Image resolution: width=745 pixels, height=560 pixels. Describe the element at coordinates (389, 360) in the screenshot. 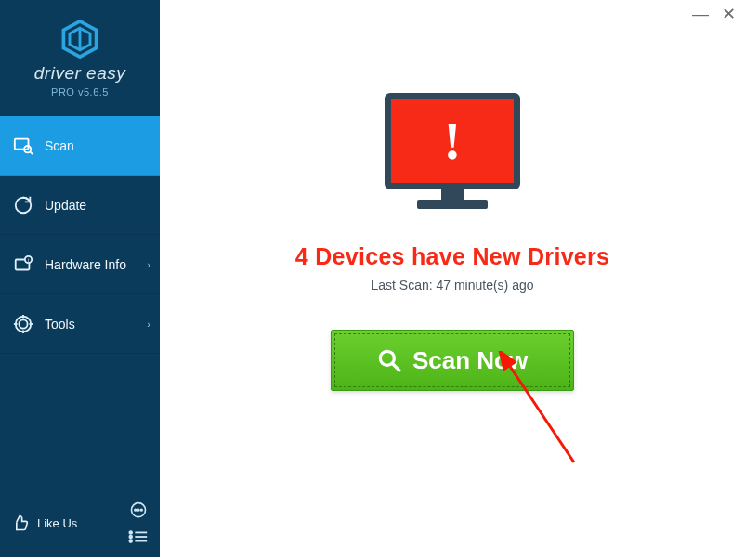

I see `search-icon` at that location.